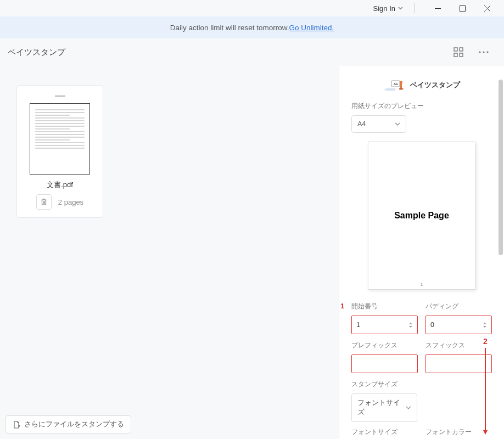  What do you see at coordinates (60, 151) in the screenshot?
I see `file-card: ══ 文書.pdf 2 pages` at bounding box center [60, 151].